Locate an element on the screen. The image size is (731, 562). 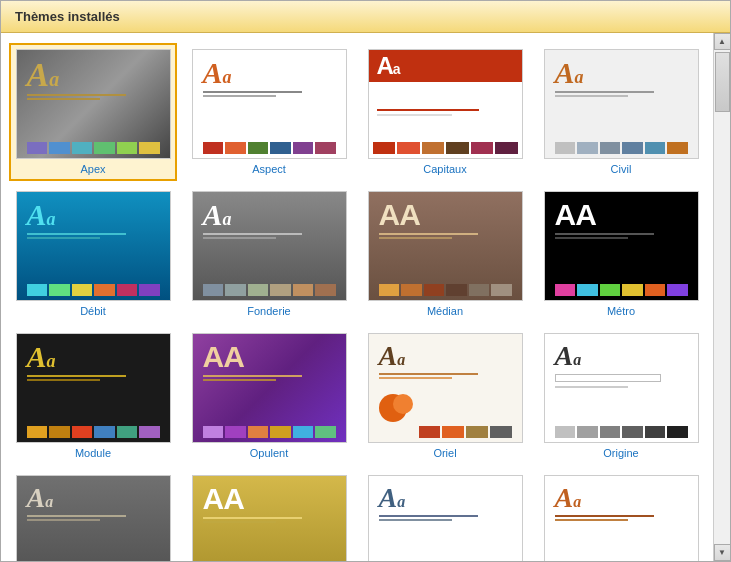
theme-thumb-apex: Aa is located at coordinates (94, 104).